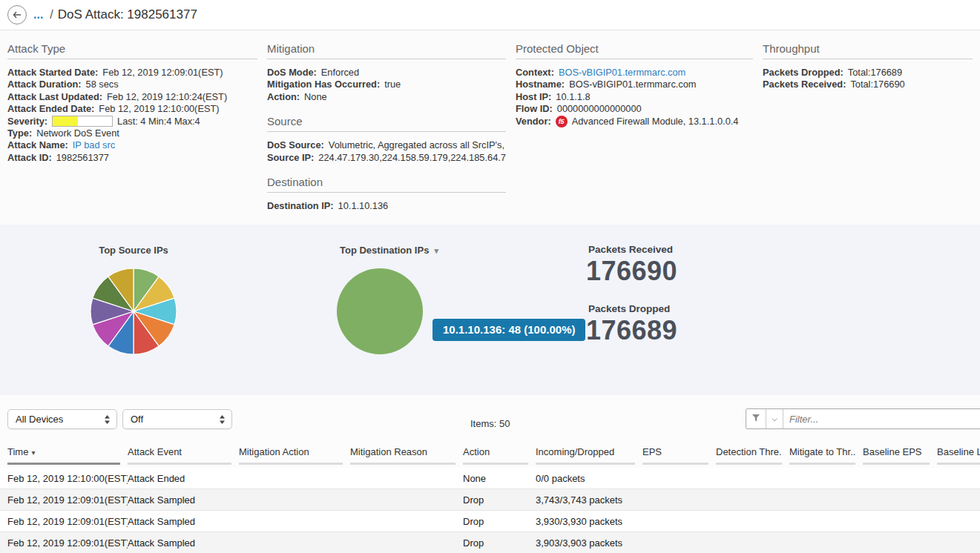  What do you see at coordinates (45, 85) in the screenshot?
I see `field-label: Attack Duration:` at bounding box center [45, 85].